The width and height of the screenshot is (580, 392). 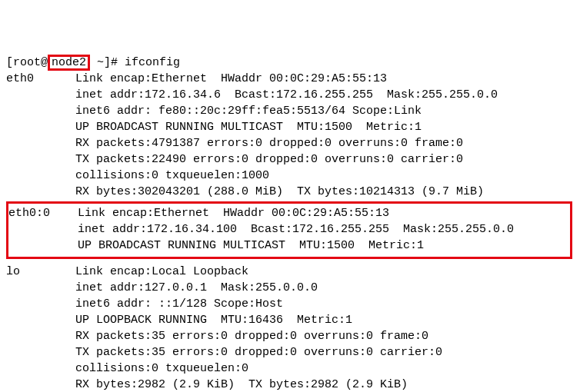 What do you see at coordinates (162, 272) in the screenshot?
I see `iface-line: Link encap:Local Loopback` at bounding box center [162, 272].